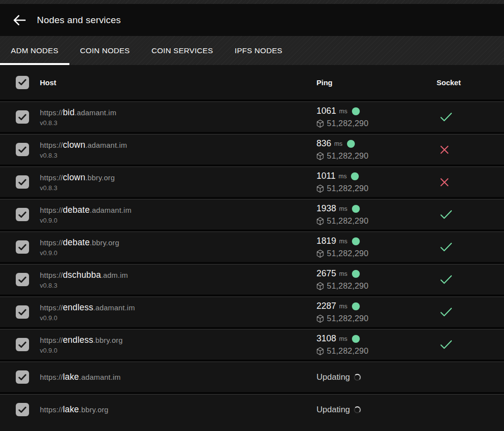 The image size is (504, 431). What do you see at coordinates (326, 111) in the screenshot?
I see `ping-value: 1061` at bounding box center [326, 111].